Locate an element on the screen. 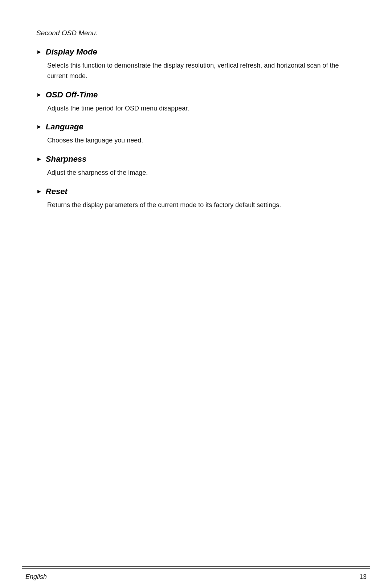 This screenshot has width=392, height=588. menu-heading-sharpness: ► Sharpness is located at coordinates (196, 159).